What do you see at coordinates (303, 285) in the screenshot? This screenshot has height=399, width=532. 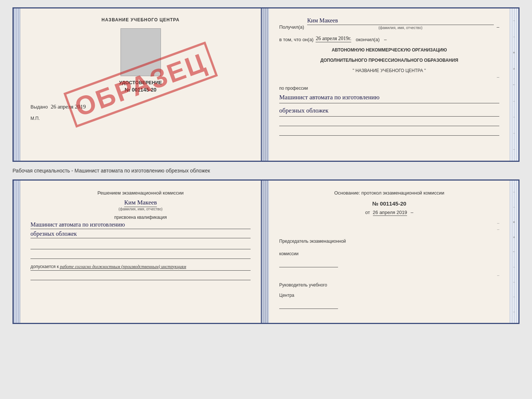 I see `director-line1: Руководитель учебного` at bounding box center [303, 285].